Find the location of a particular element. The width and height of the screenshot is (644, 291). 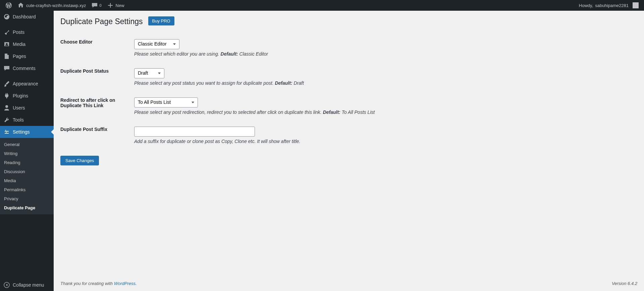

submenu-media: Media is located at coordinates (27, 181).